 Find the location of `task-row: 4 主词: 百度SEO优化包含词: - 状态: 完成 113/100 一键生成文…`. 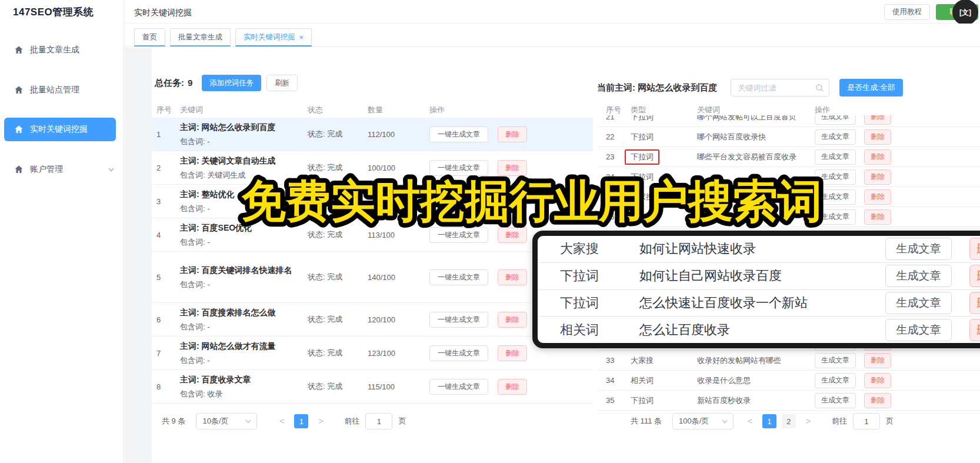

task-row: 4 主词: 百度SEO优化包含词: - 状态: 完成 113/100 一键生成文… is located at coordinates (372, 235).